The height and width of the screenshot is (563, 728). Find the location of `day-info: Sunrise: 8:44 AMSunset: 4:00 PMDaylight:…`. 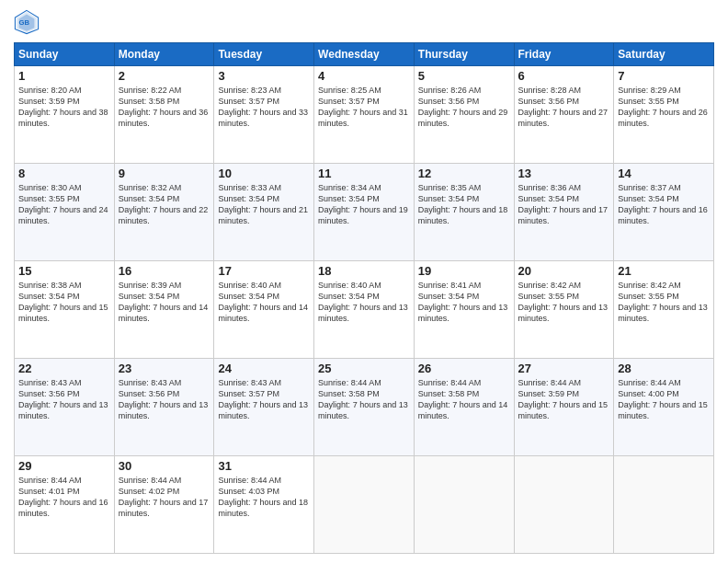

day-info: Sunrise: 8:44 AMSunset: 4:00 PMDaylight:… is located at coordinates (663, 399).